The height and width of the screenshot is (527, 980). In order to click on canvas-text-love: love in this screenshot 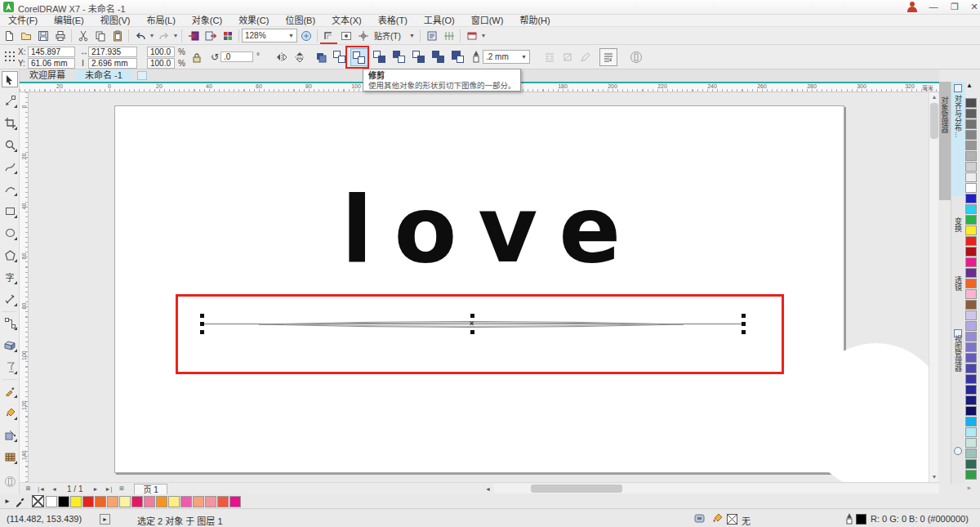, I will do `click(492, 230)`.